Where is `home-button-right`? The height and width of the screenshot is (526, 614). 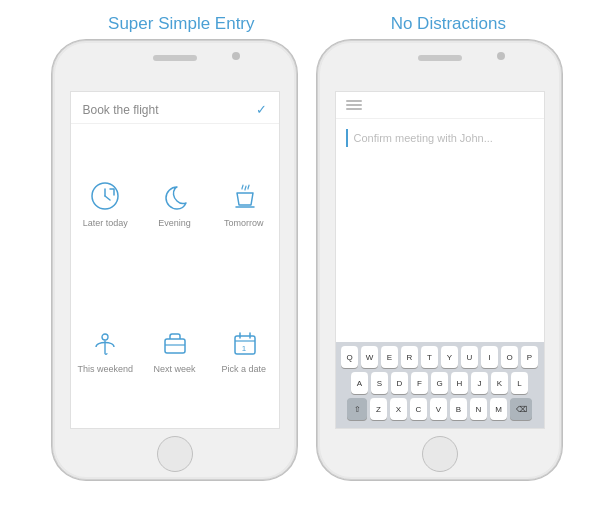
home-button-right is located at coordinates (440, 454).